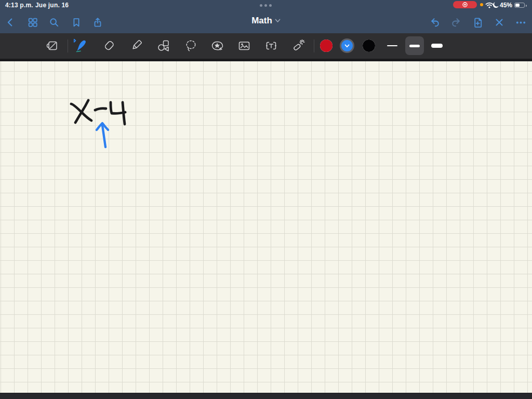 The height and width of the screenshot is (399, 532). I want to click on highlighter-tool-button, so click(136, 46).